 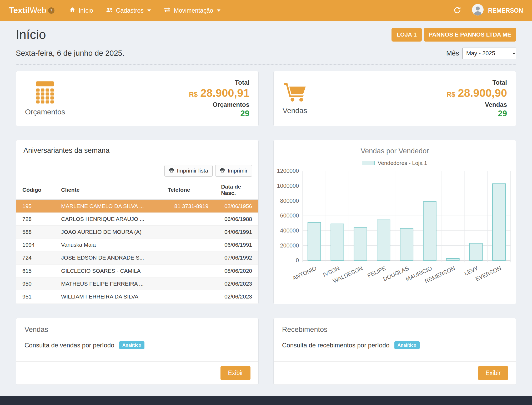 What do you see at coordinates (70, 53) in the screenshot?
I see `date-text: Sexta-feira, 6 de junho de 2025.` at bounding box center [70, 53].